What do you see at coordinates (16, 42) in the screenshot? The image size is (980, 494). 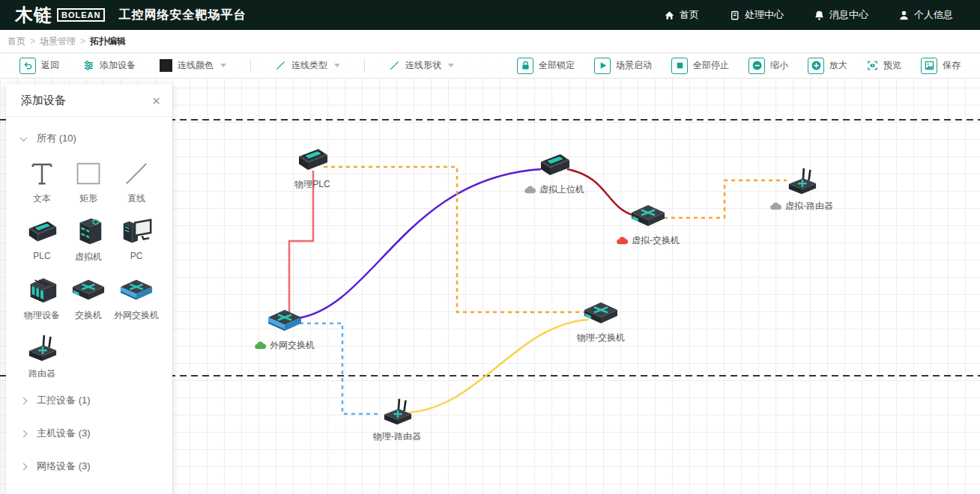 I see `breadcrumb-home: 首页` at bounding box center [16, 42].